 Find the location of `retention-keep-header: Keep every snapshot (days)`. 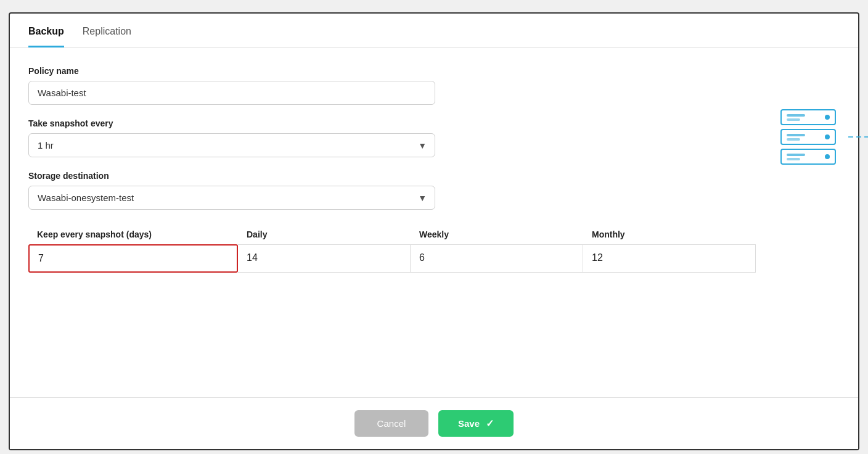

retention-keep-header: Keep every snapshot (days) is located at coordinates (133, 234).